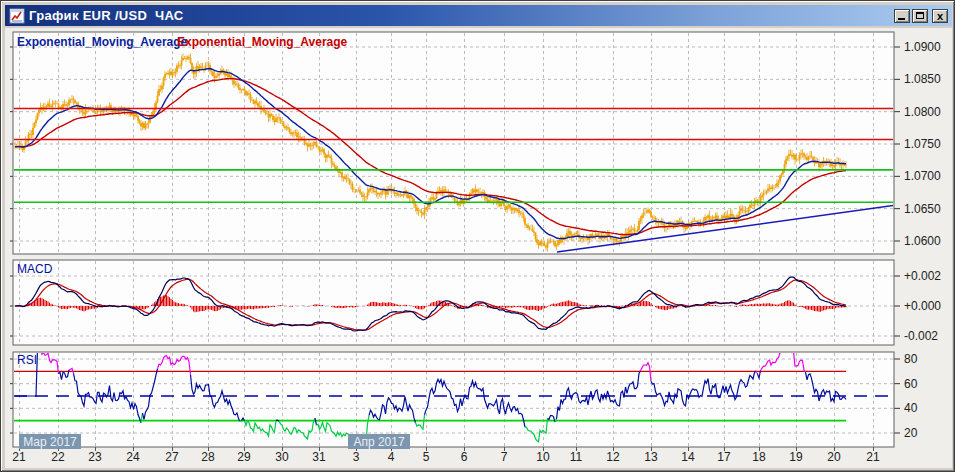 The image size is (955, 472). What do you see at coordinates (208, 457) in the screenshot?
I see `date-label: 28` at bounding box center [208, 457].